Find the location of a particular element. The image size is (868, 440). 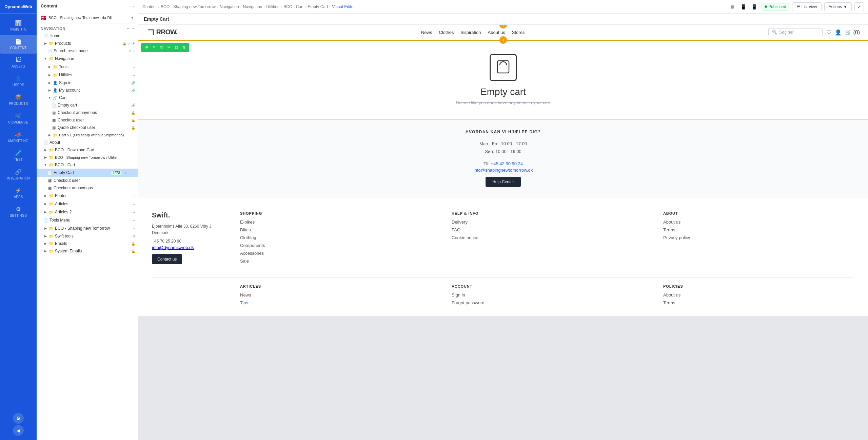

breadcrumb-bco: BCO - Shaping new Tomorrow is located at coordinates (188, 7).